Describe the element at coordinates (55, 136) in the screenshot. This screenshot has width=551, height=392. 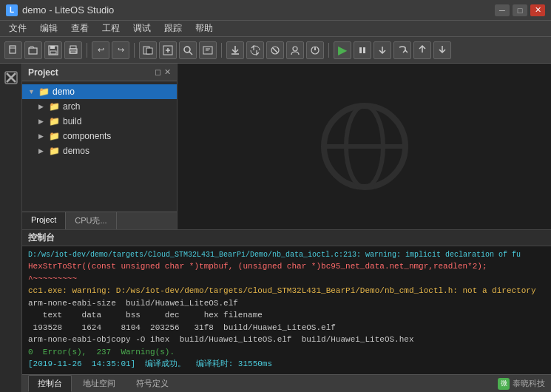
I see `folder-icon-components: 📁` at that location.